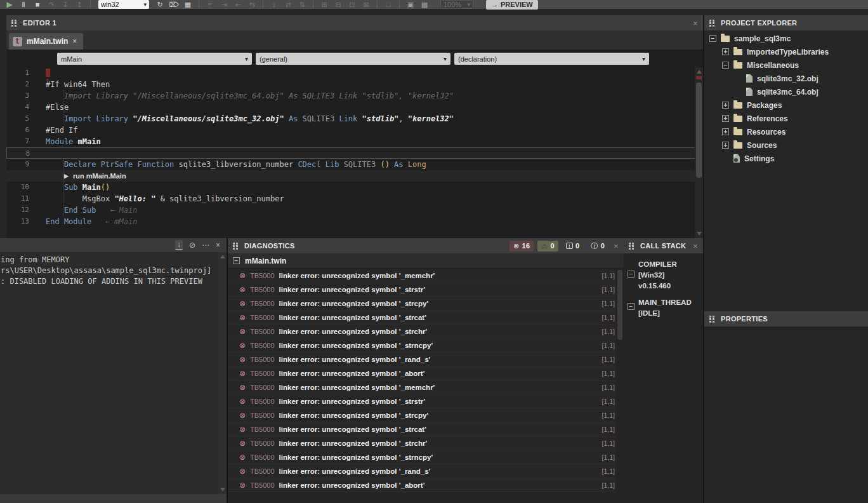 This screenshot has height=503, width=868. I want to click on console-scrollbar, so click(222, 373).